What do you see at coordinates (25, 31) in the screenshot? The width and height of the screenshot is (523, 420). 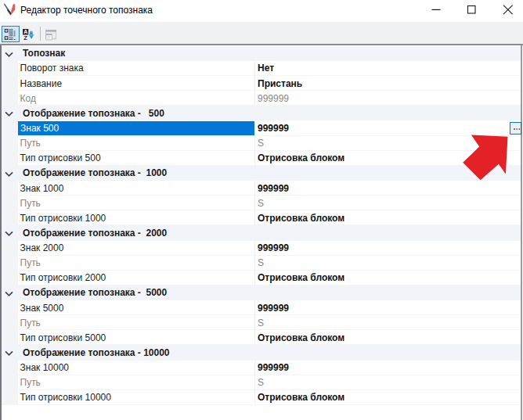 I see `svg-text: A` at bounding box center [25, 31].